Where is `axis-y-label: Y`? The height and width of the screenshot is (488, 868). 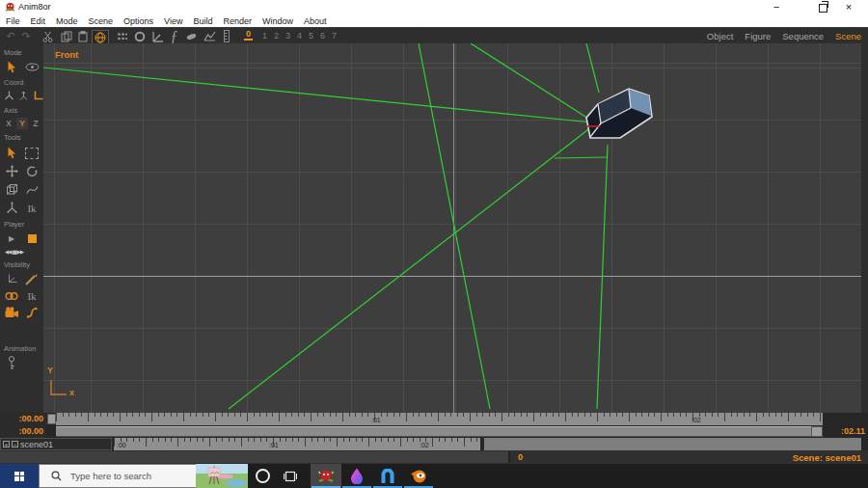 axis-y-label: Y is located at coordinates (50, 370).